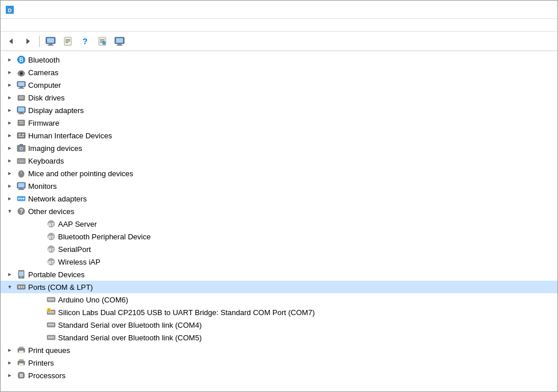 The image size is (558, 392). I want to click on expander-processors: ►, so click(10, 375).